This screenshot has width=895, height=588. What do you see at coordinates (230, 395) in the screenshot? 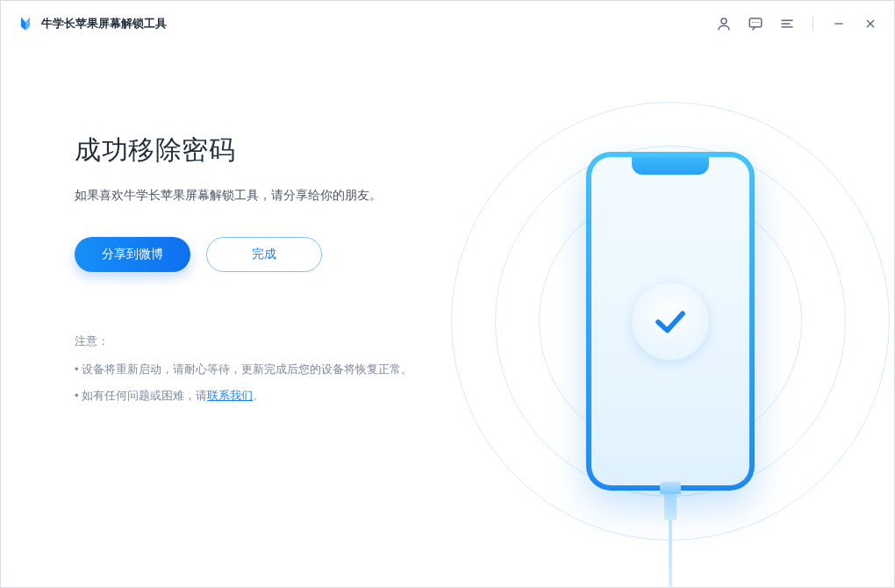
I see `contact-us-link: 联系我们` at bounding box center [230, 395].